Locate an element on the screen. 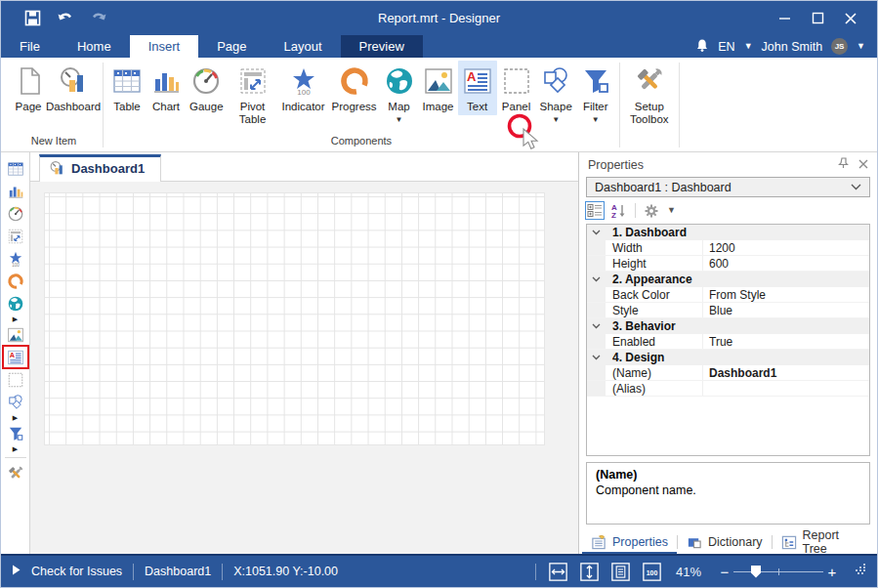  toolbox-pivot-table-tool is located at coordinates (16, 236).